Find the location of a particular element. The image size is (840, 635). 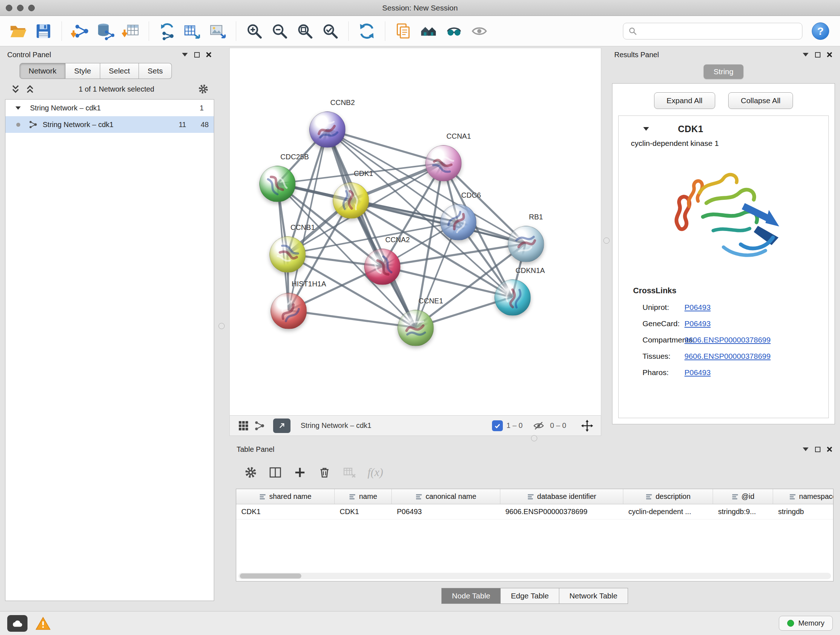

warning-icon is located at coordinates (43, 623).